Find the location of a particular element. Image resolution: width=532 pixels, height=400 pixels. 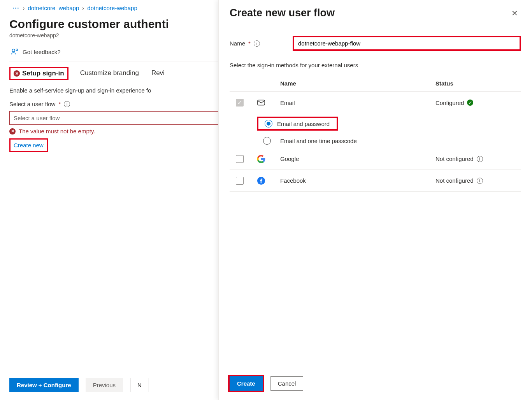

email-icon is located at coordinates (261, 103).